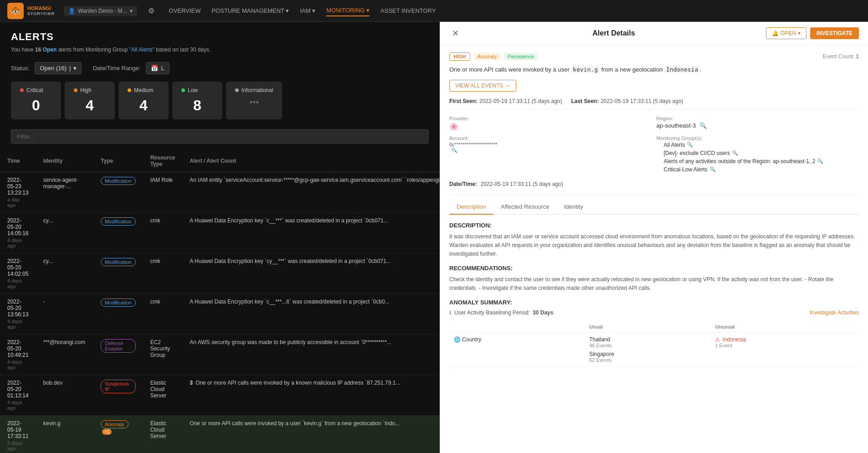 The width and height of the screenshot is (868, 453). What do you see at coordinates (654, 145) in the screenshot?
I see `info-grid: Provider: 🌸 Region: ap-southeast-3 🔍 Acc…` at bounding box center [654, 145].